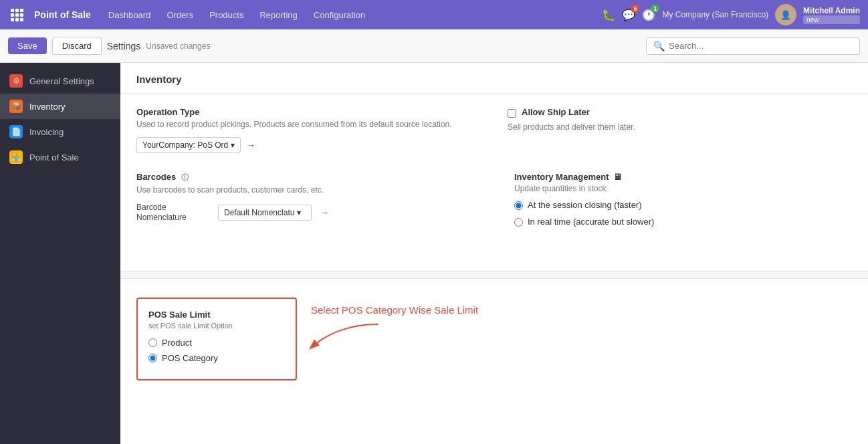 The image size is (868, 444). What do you see at coordinates (731, 15) in the screenshot?
I see `nav-right: 🐛 💬 5 🕐 1 My Company (San Francisco) 👤 M…` at bounding box center [731, 15].